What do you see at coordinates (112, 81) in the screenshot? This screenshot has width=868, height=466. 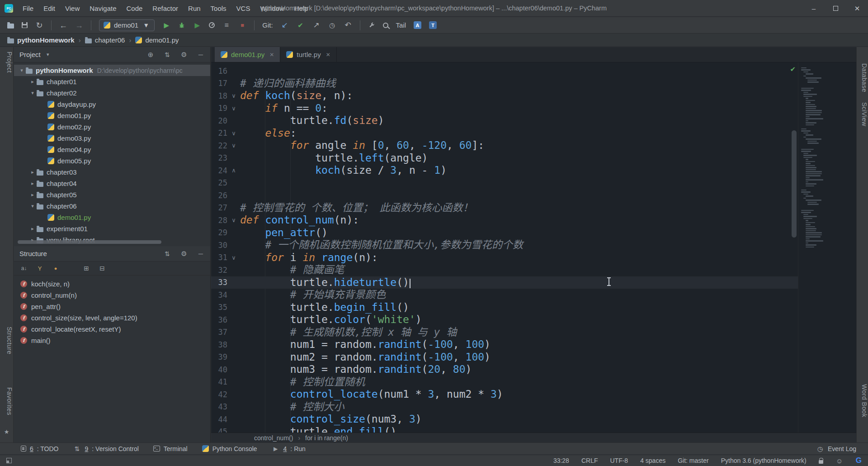 I see `tree-row: ▸chapter01` at bounding box center [112, 81].